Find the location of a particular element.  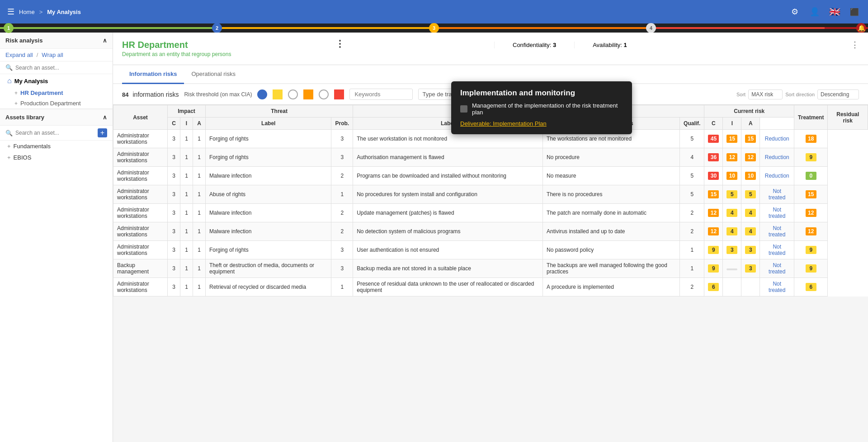

cell-controls: The patch are normally done in automatic is located at coordinates (611, 213).